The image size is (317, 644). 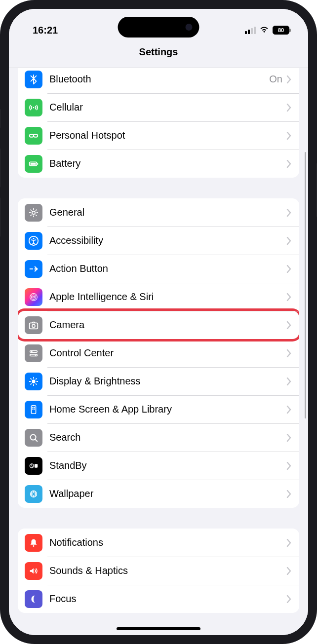 What do you see at coordinates (168, 570) in the screenshot?
I see `settings-row-label: Sounds & Haptics` at bounding box center [168, 570].